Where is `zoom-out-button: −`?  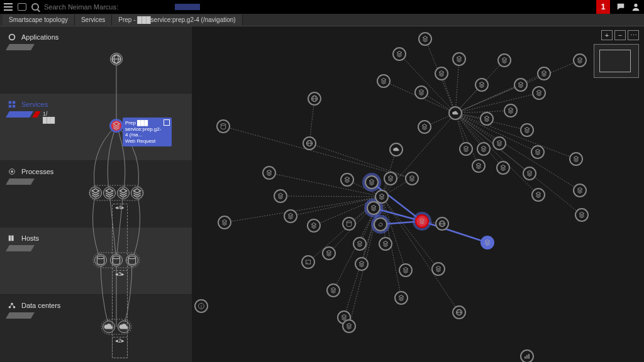 zoom-out-button: − is located at coordinates (620, 35).